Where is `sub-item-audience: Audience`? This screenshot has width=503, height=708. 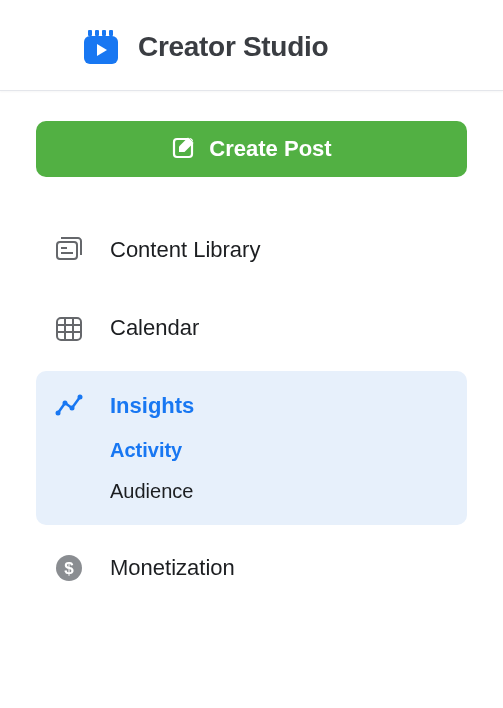 sub-item-audience: Audience is located at coordinates (288, 492).